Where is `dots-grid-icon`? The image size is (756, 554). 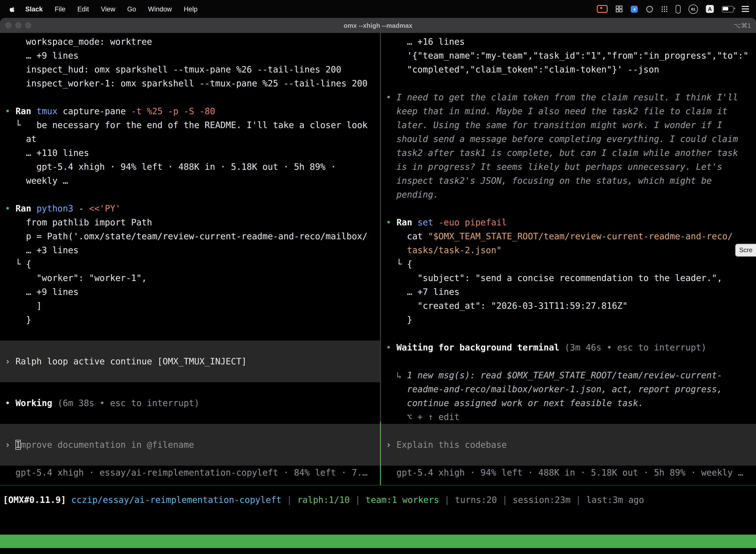 dots-grid-icon is located at coordinates (665, 9).